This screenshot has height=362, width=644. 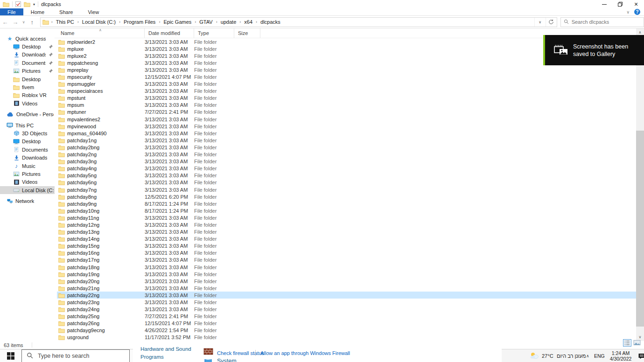 What do you see at coordinates (346, 189) in the screenshot?
I see `file-row-patchday7ng: patchday7ng3/13/2021 3:03 AMFile folder` at bounding box center [346, 189].